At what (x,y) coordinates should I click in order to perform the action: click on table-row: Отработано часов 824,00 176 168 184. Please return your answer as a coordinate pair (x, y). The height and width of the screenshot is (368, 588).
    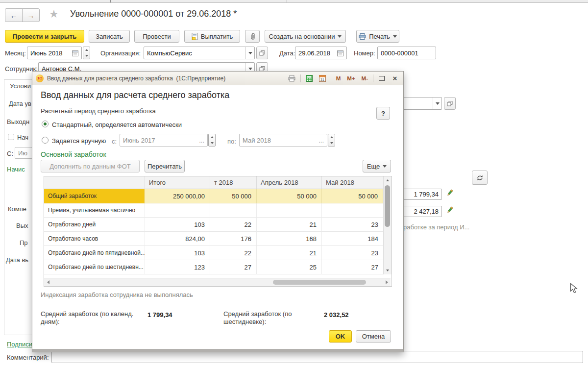
    Looking at the image, I should click on (218, 239).